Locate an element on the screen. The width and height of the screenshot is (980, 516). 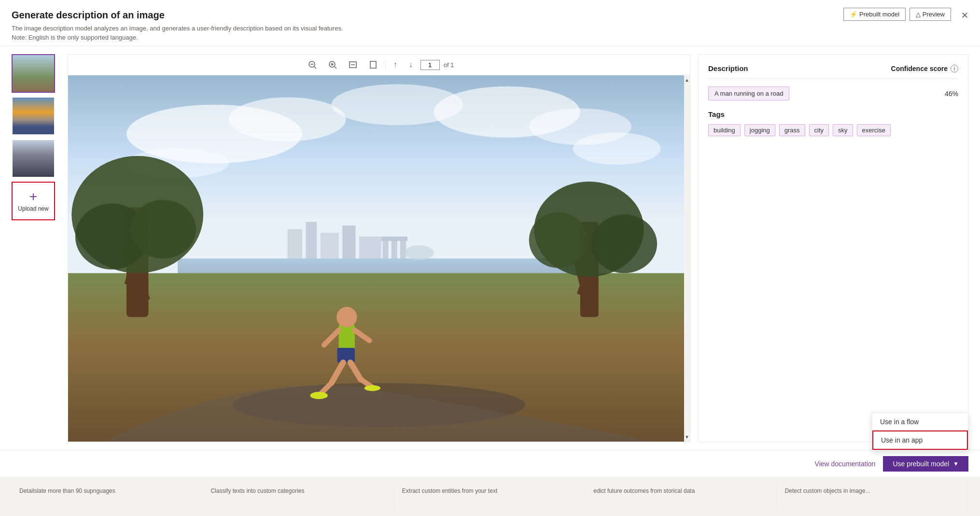
tag-badge: grass is located at coordinates (792, 130).